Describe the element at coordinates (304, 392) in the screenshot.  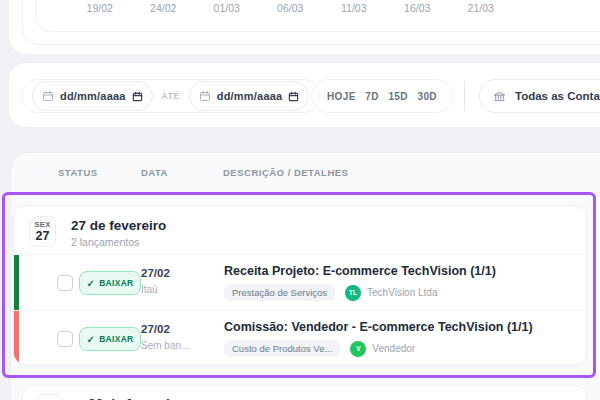
I see `day-group-card-next: QUI 26 de fevereiro` at that location.